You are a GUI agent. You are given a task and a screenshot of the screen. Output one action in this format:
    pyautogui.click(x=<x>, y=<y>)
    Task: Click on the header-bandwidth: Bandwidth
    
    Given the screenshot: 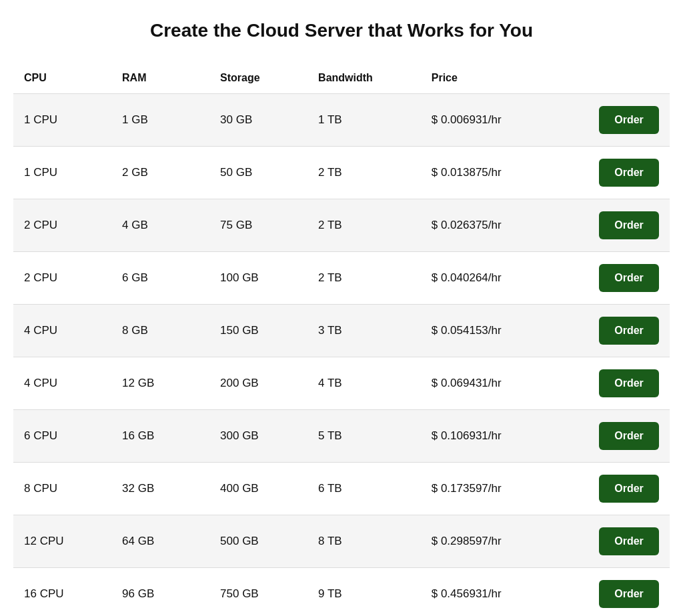 What is the action you would take?
    pyautogui.click(x=364, y=80)
    